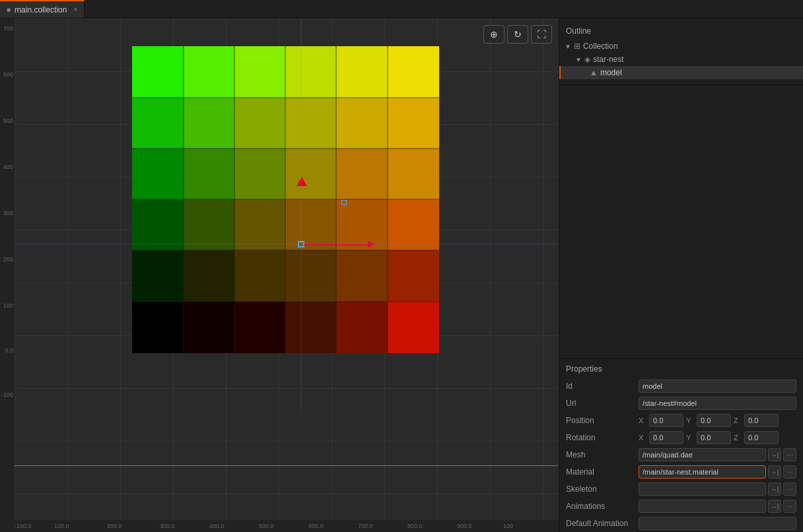  Describe the element at coordinates (666, 420) in the screenshot. I see `position-x-input` at that location.